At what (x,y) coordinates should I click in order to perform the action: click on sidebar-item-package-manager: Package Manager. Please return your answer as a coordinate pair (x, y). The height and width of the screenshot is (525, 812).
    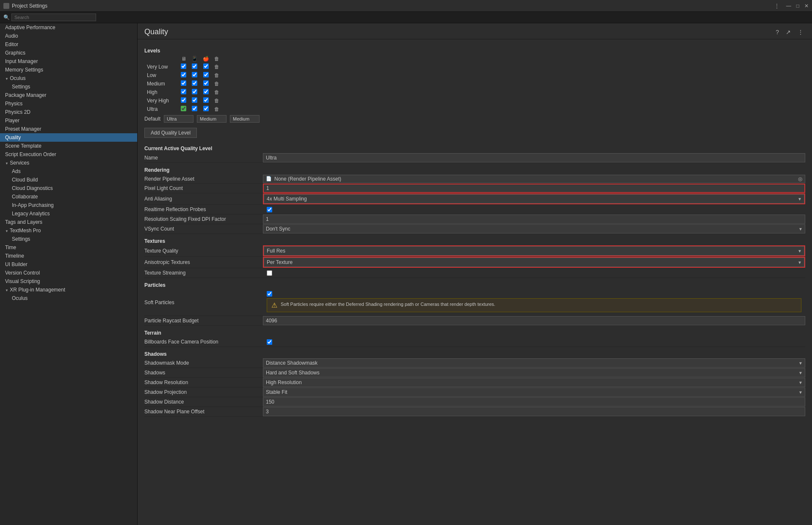
    Looking at the image, I should click on (69, 95).